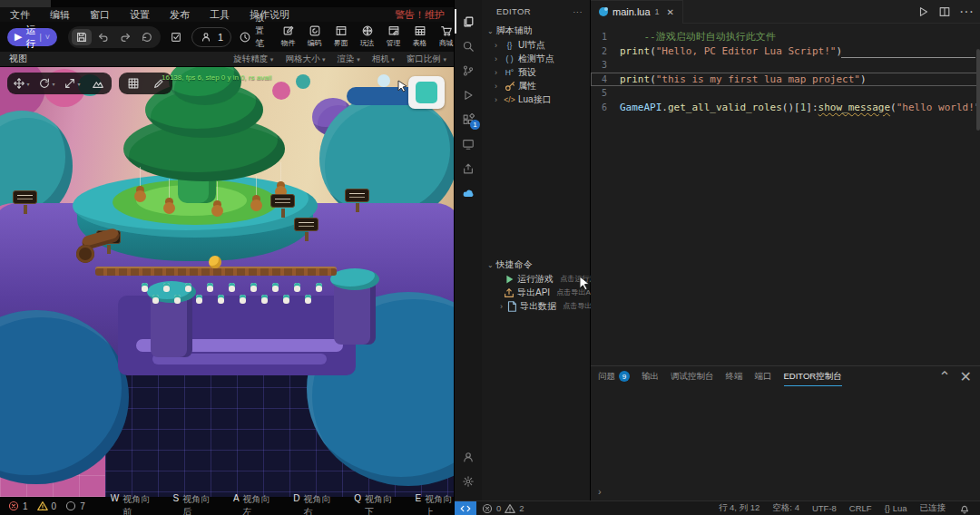  Describe the element at coordinates (426, 92) in the screenshot. I see `color-swatch` at that location.